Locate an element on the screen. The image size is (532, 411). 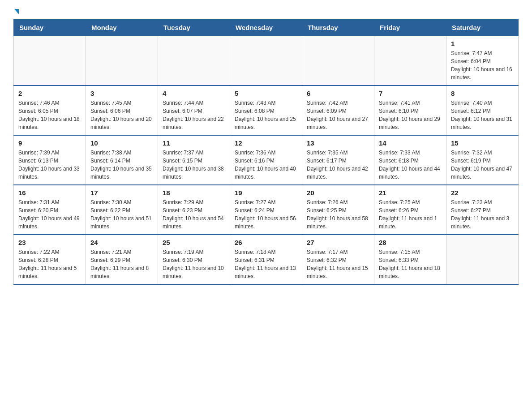
calendar-cell: 2Sunrise: 7:46 AMSunset: 6:05 PMDaylight… is located at coordinates (50, 110).